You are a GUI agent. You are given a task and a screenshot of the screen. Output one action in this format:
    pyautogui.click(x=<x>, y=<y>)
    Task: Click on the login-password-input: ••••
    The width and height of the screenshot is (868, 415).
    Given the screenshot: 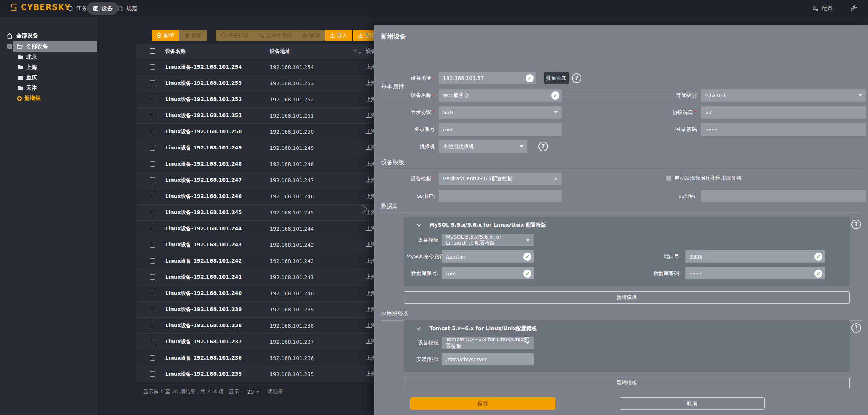 What is the action you would take?
    pyautogui.click(x=784, y=130)
    